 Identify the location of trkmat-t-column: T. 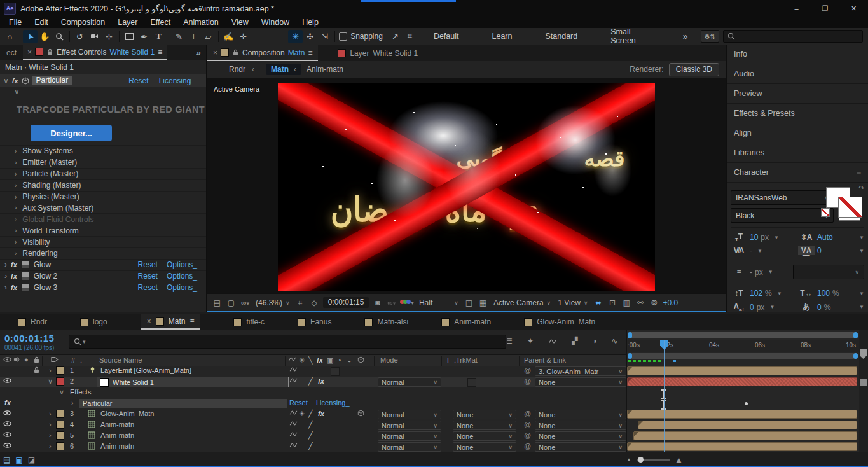
(448, 360).